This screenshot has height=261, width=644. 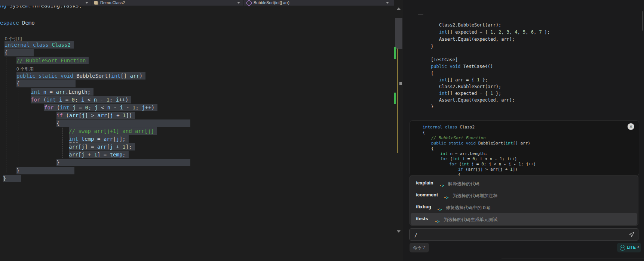 I want to click on scrollbar-thumb, so click(x=399, y=34).